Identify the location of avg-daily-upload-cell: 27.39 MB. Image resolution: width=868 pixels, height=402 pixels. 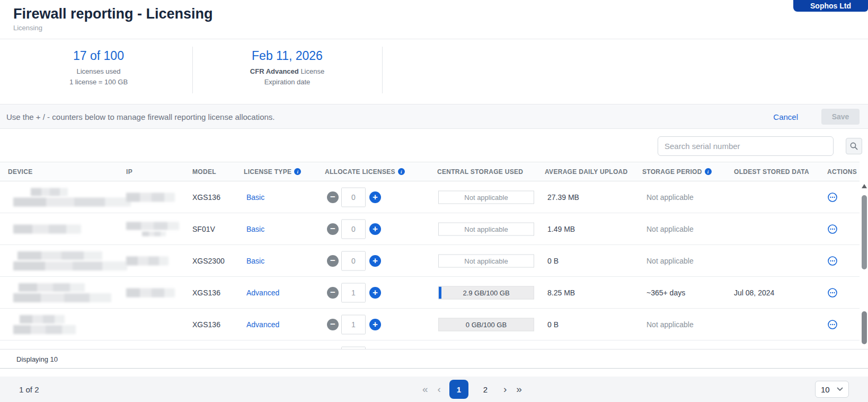
(563, 197).